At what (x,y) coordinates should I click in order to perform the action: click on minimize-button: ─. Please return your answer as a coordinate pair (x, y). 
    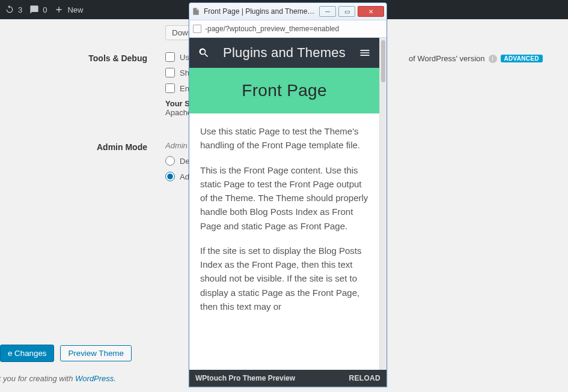
    Looking at the image, I should click on (328, 11).